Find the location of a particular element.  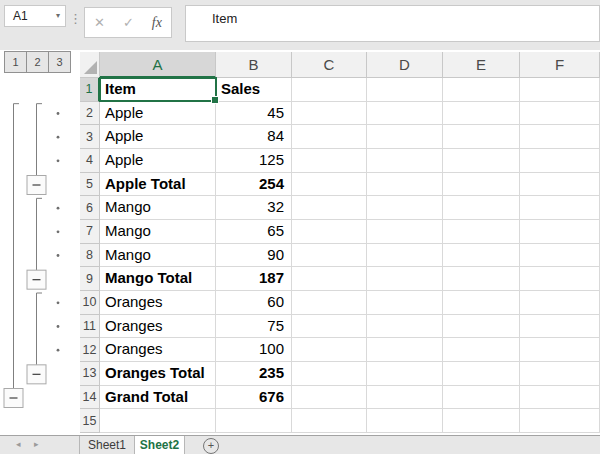

cell-F6 is located at coordinates (560, 208).